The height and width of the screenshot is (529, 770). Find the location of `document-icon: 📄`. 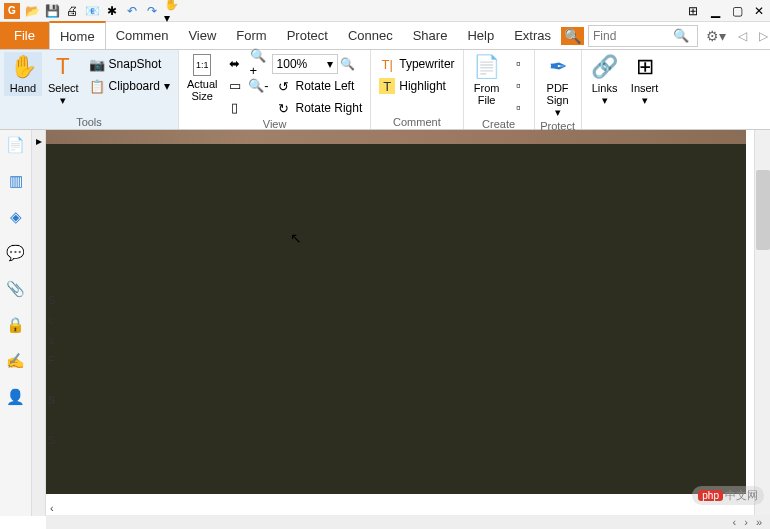

document-icon: 📄 is located at coordinates (486, 67).